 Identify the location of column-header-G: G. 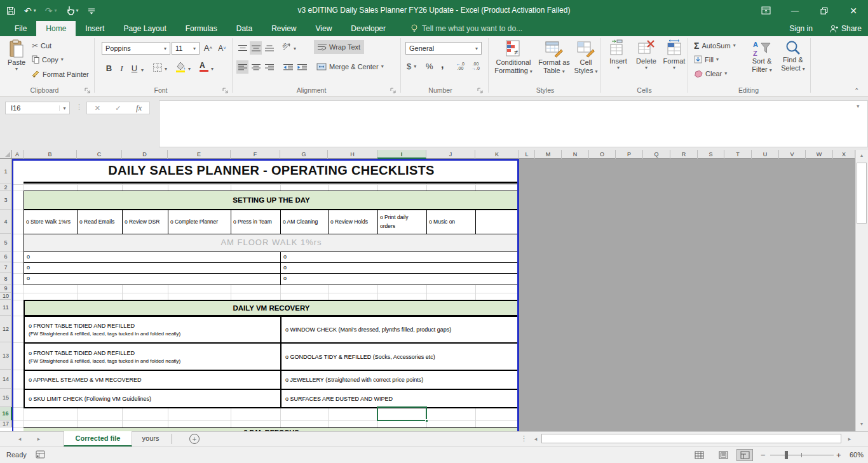
(304, 154).